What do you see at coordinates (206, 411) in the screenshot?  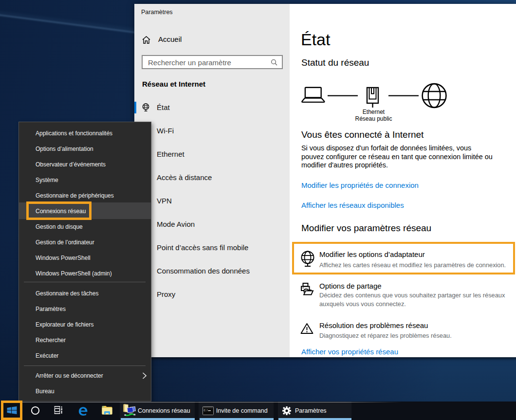 I see `svg-text: C:\` at bounding box center [206, 411].